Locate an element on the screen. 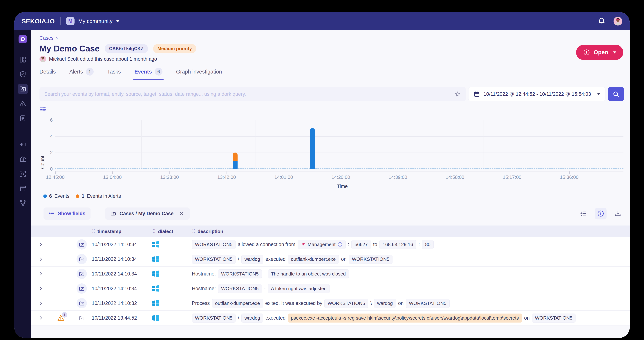  community-avatar: M is located at coordinates (70, 21).